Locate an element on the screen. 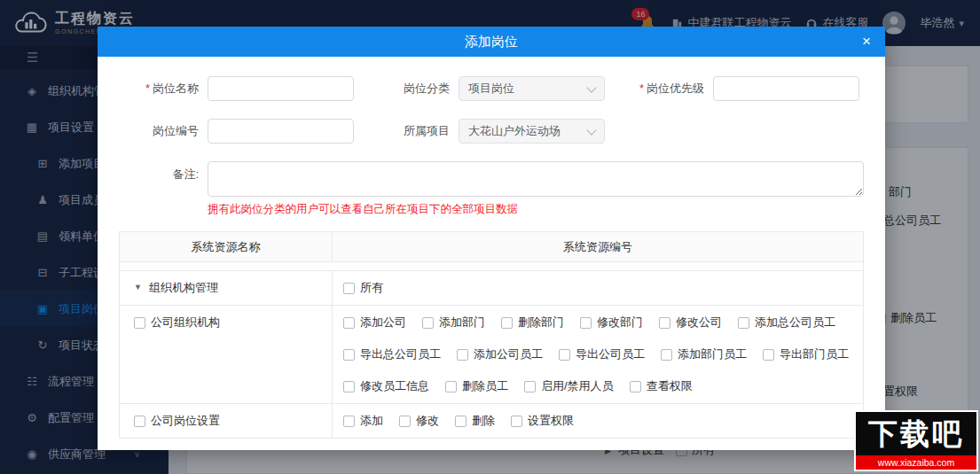 The width and height of the screenshot is (980, 474). checkbox-add: 添加 is located at coordinates (364, 421).